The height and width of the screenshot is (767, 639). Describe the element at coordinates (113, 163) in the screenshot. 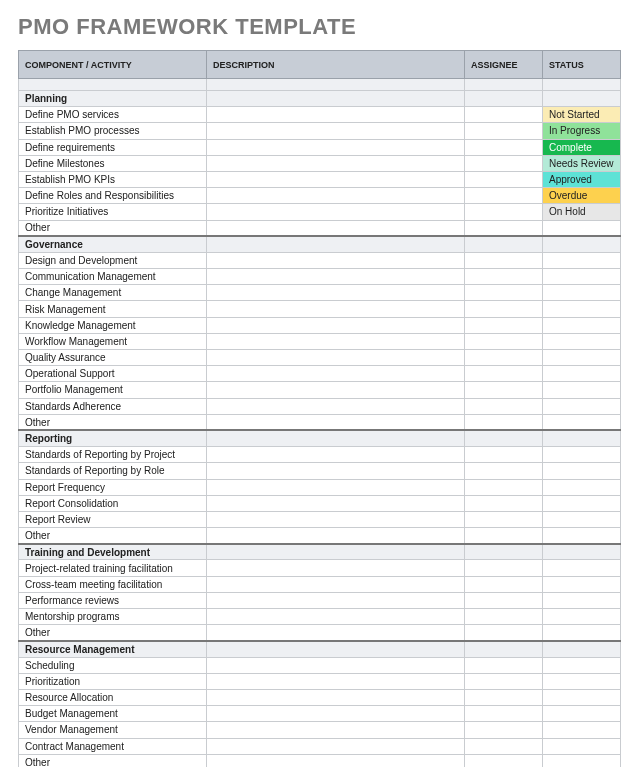

I see `activity-cell: Define Milestones` at that location.